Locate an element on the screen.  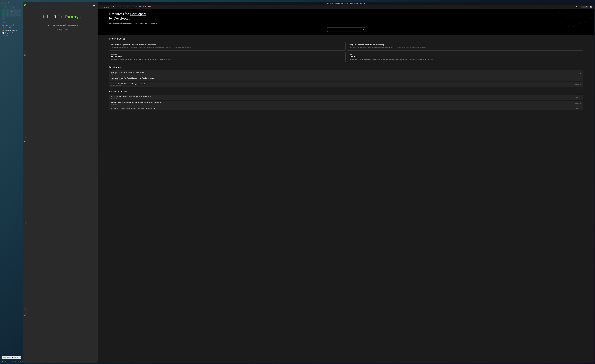
sidebar-tool-8: ● is located at coordinates (20, 362).